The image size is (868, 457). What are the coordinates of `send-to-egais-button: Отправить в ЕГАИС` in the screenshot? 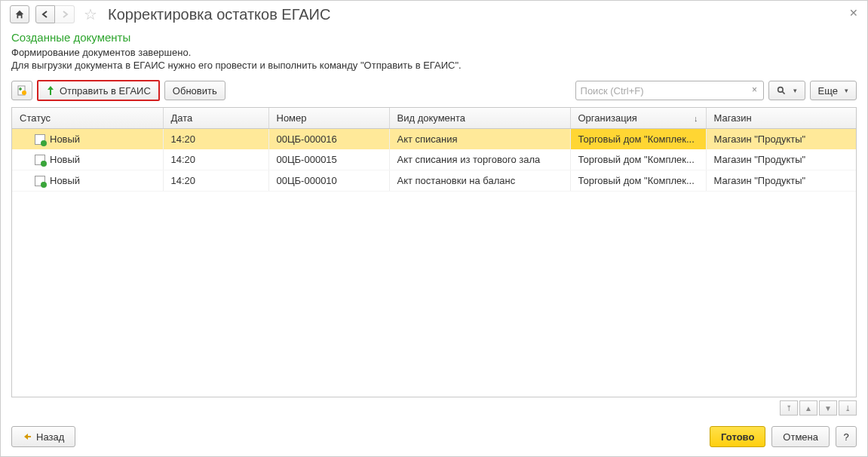 It's located at (98, 90).